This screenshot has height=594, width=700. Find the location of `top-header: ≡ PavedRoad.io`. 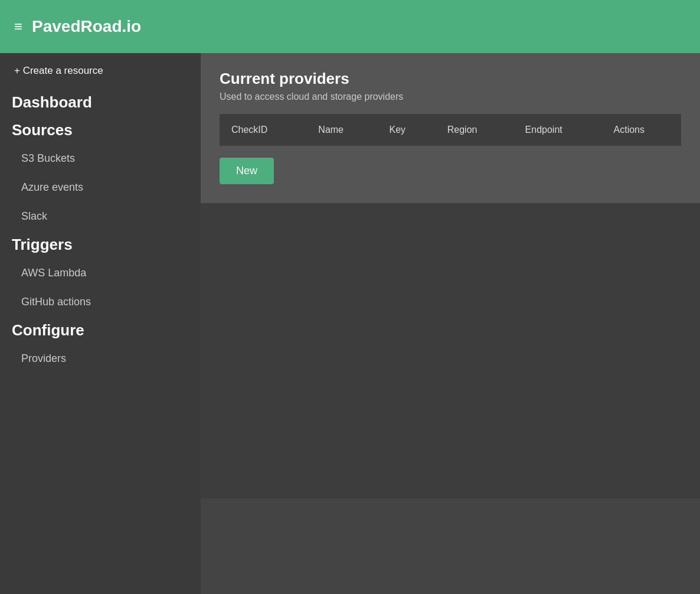

top-header: ≡ PavedRoad.io is located at coordinates (350, 27).